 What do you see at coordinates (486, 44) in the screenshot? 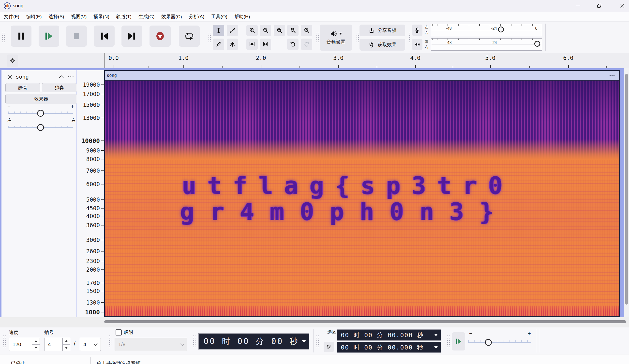
I see `playback-meter-bar: -48 -24 0` at bounding box center [486, 44].